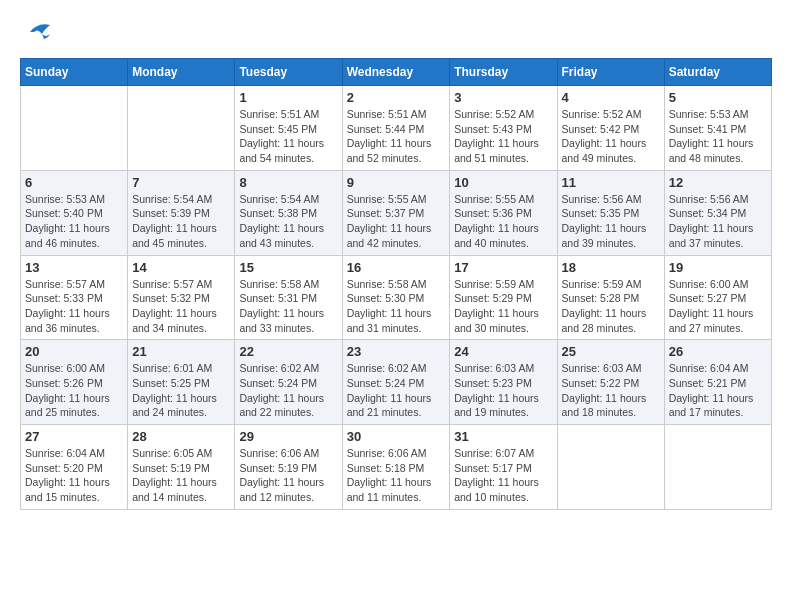 The height and width of the screenshot is (612, 792). What do you see at coordinates (396, 382) in the screenshot?
I see `calendar-week-row: 20Sunrise: 6:00 AMSunset: 5:26 PMDayligh…` at bounding box center [396, 382].